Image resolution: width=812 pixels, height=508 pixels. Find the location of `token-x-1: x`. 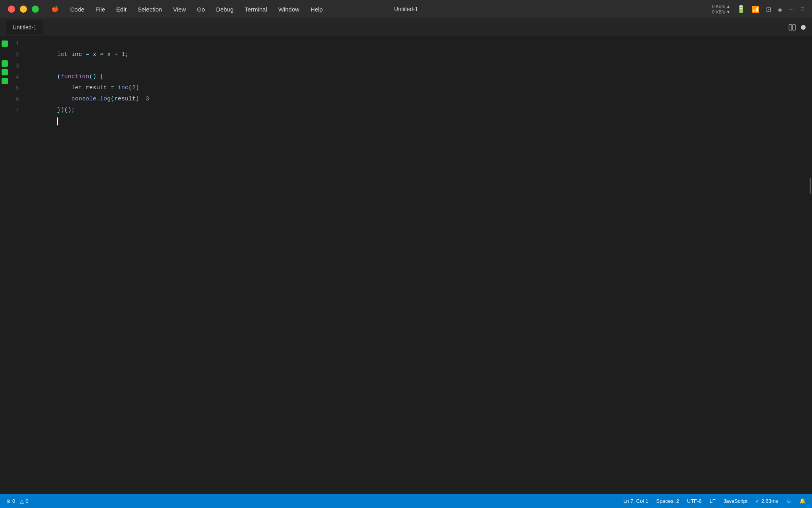

token-x-1: x is located at coordinates (96, 55).